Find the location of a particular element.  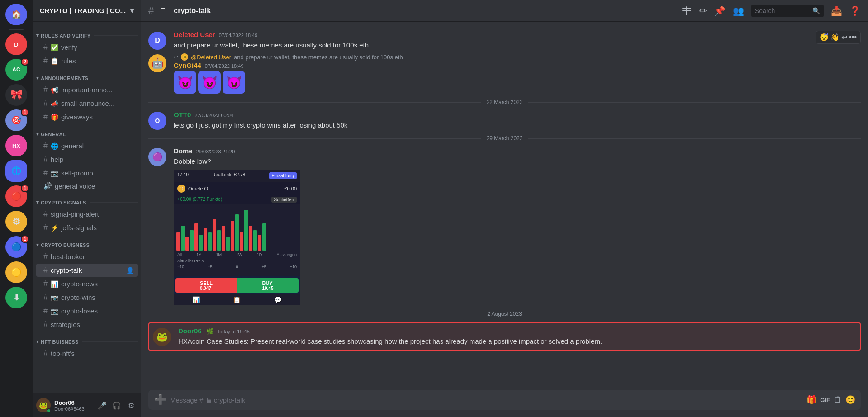

search-icon: 🔍 is located at coordinates (816, 11).